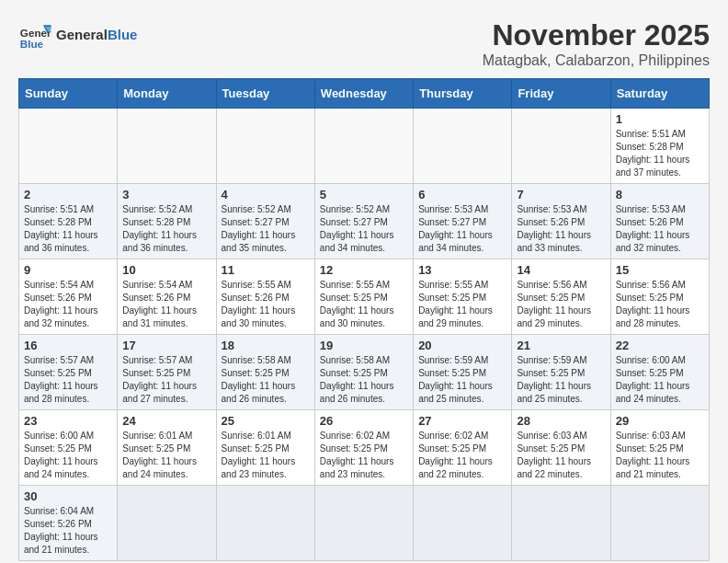 Image resolution: width=728 pixels, height=563 pixels. Describe the element at coordinates (68, 448) in the screenshot. I see `calendar-day-cell: 23Sunrise: 6:00 AM Sunset: 5:25 PM Dayli…` at that location.